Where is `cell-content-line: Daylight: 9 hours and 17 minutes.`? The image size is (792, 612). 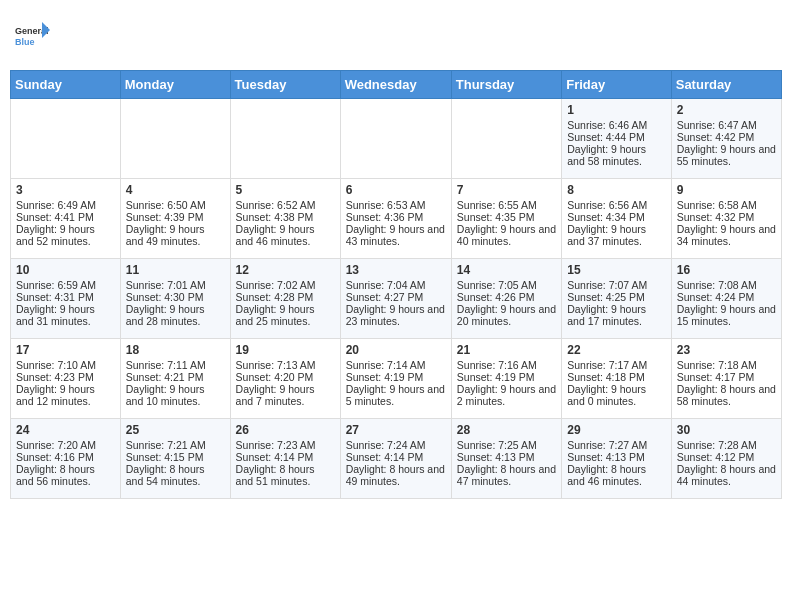 cell-content-line: Daylight: 9 hours and 17 minutes. is located at coordinates (616, 315).